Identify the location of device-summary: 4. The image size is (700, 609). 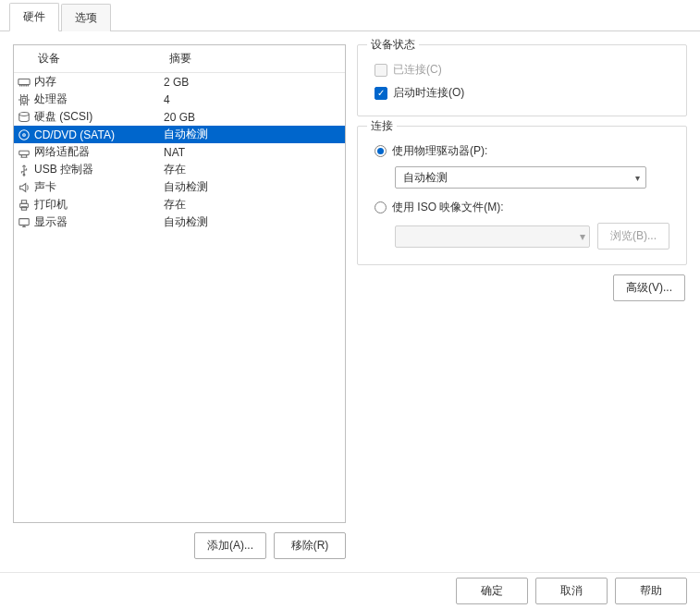
(252, 100).